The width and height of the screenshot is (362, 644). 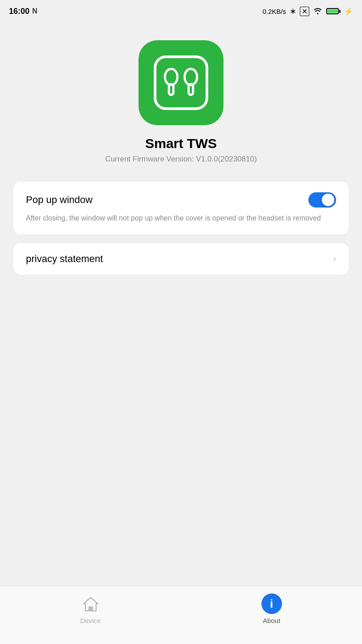 I want to click on time-display: 16:00, so click(x=19, y=12).